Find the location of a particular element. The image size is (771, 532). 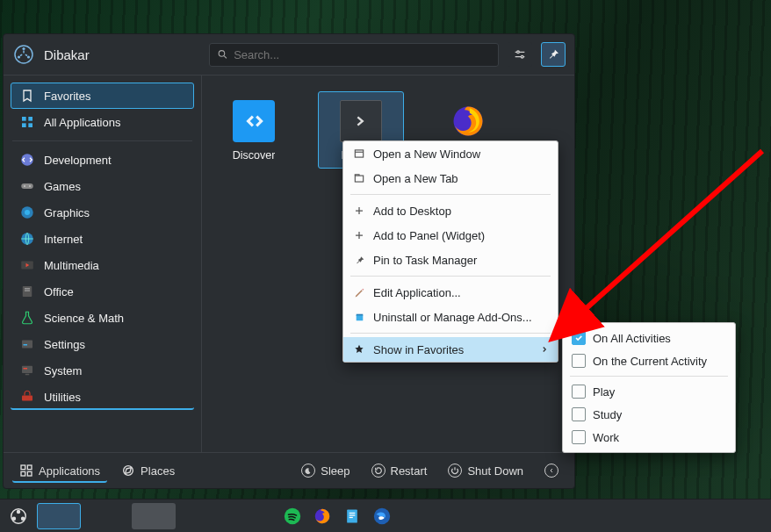

taskbar-app-thunderbird is located at coordinates (382, 516).